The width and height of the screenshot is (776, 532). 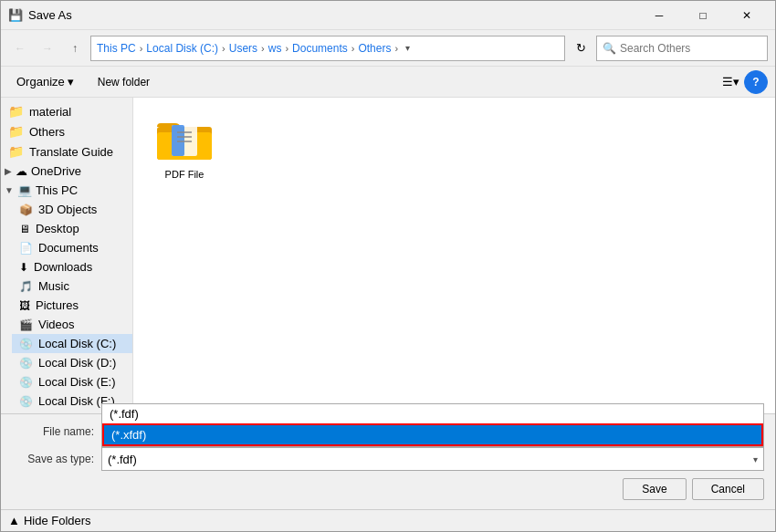 What do you see at coordinates (72, 343) in the screenshot?
I see `sidebar-item-localdiskc: 💿 Local Disk (C:)` at bounding box center [72, 343].